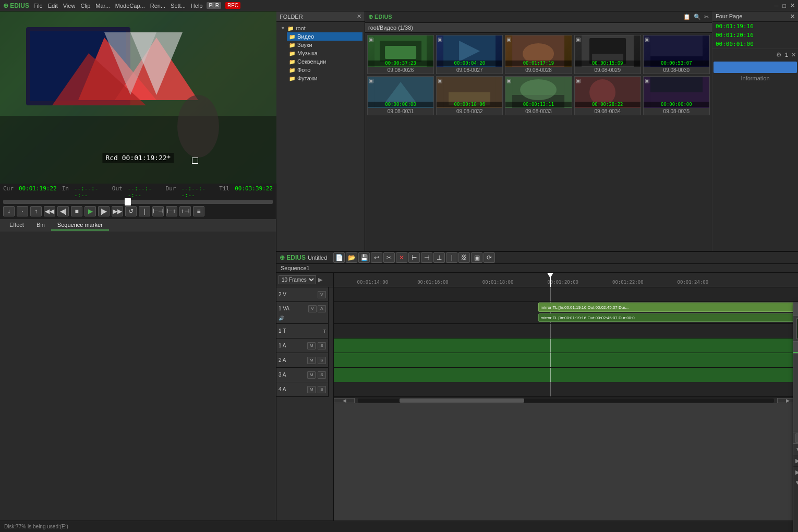  What do you see at coordinates (324, 70) in the screenshot?
I see `folder-photo: 📁 Фото` at bounding box center [324, 70].